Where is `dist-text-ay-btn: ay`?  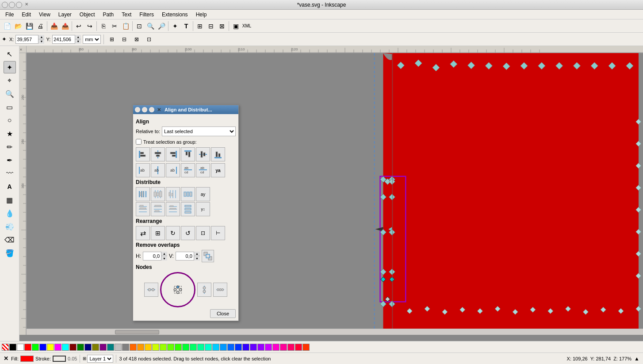
dist-text-ay-btn: ay is located at coordinates (203, 194).